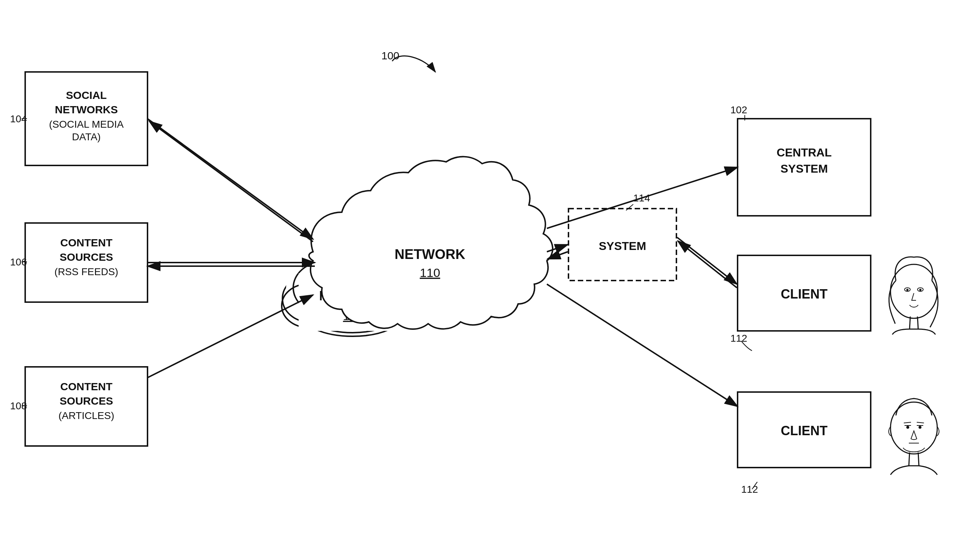  I want to click on svg-text: (RSS FEEDS), so click(86, 272).